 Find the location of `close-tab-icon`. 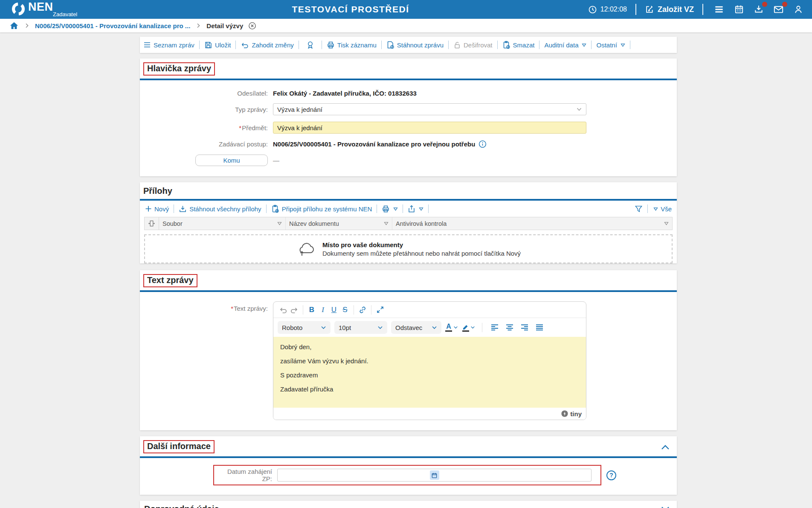

close-tab-icon is located at coordinates (252, 26).